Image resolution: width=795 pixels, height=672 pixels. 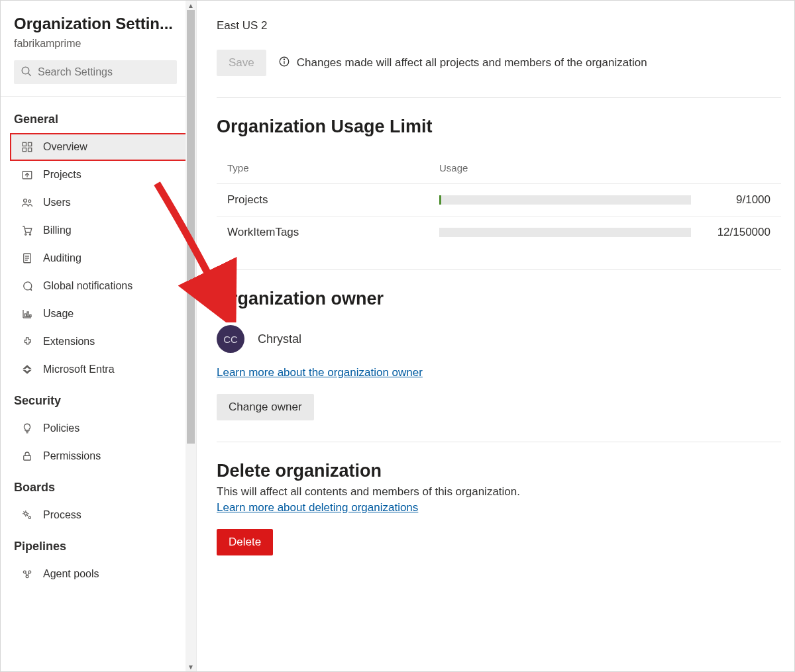 I want to click on section-label-boards: Boards, so click(x=98, y=486).